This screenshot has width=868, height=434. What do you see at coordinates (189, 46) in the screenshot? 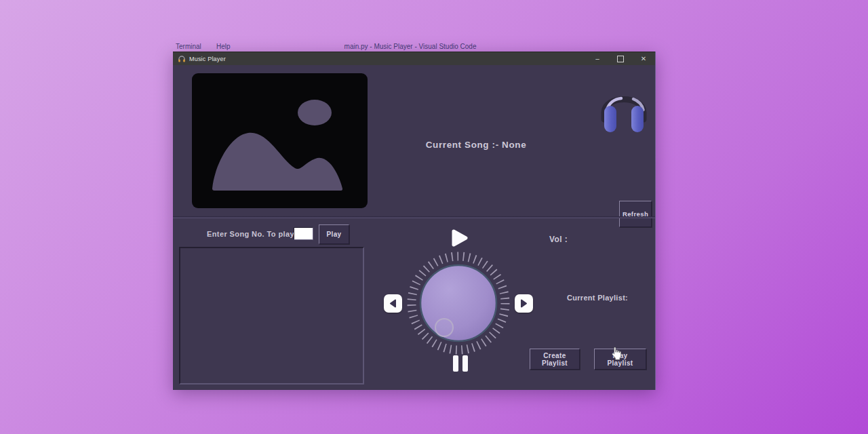
I see `vscode-menu-terminal: Terminal` at bounding box center [189, 46].